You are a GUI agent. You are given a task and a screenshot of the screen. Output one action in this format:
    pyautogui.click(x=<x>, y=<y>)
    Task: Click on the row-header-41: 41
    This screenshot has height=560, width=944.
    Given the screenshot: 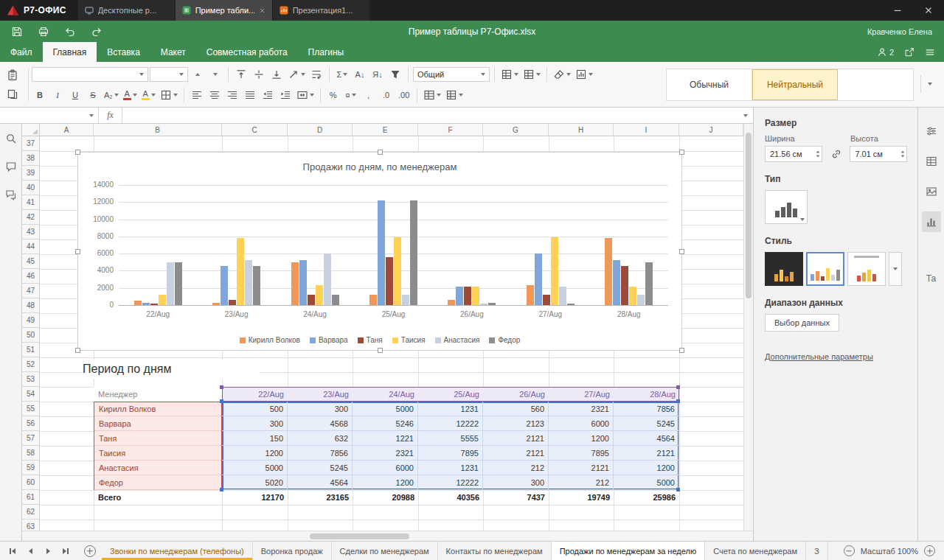 What is the action you would take?
    pyautogui.click(x=31, y=203)
    